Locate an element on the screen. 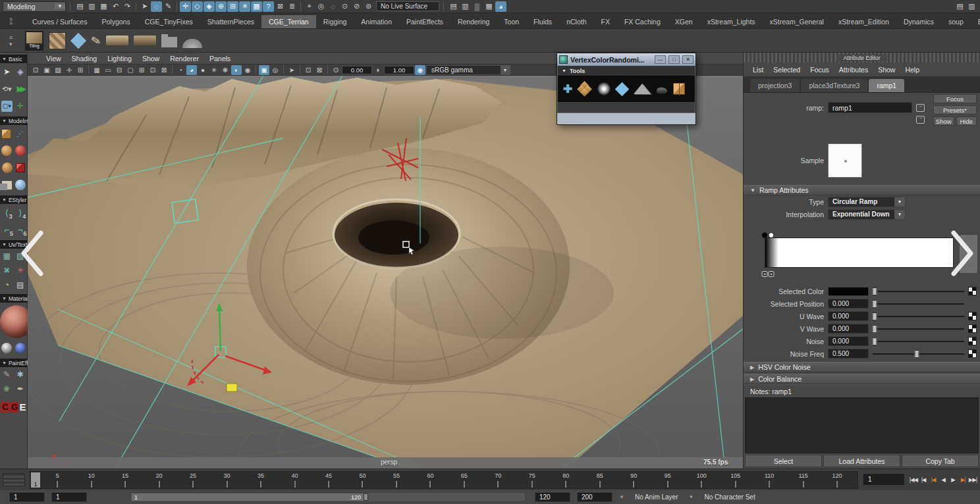 The image size is (980, 504). selected-position-slider-handle is located at coordinates (875, 304).